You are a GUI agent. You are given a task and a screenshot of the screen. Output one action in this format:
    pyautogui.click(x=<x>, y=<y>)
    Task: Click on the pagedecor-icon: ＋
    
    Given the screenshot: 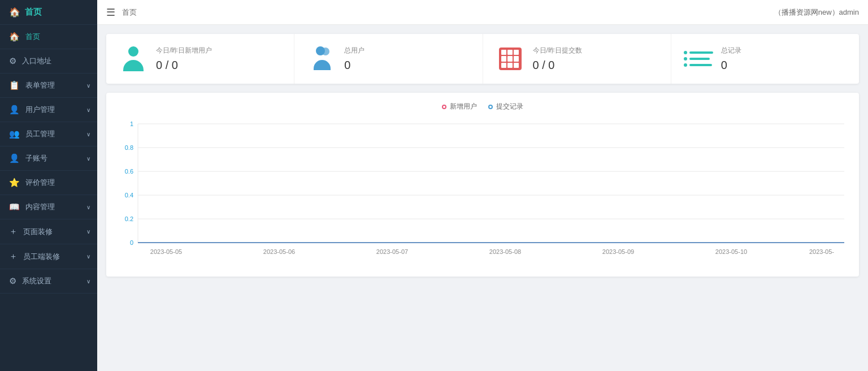 What is the action you would take?
    pyautogui.click(x=14, y=232)
    